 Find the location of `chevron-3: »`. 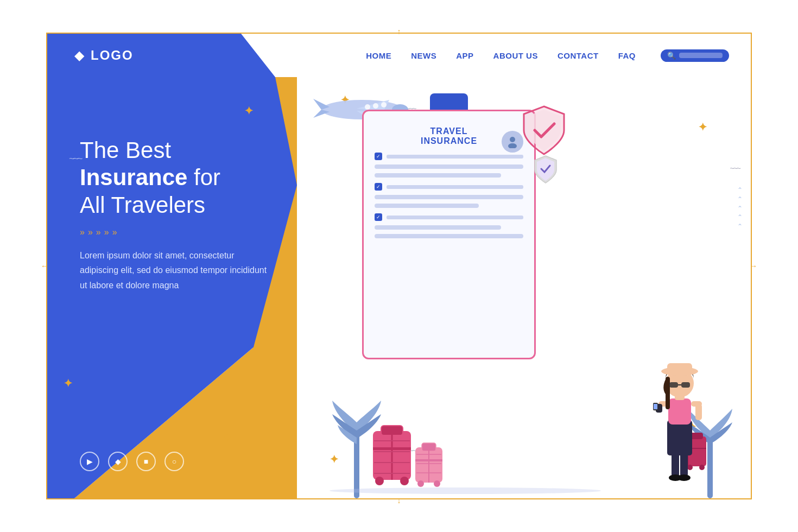

chevron-3: » is located at coordinates (99, 232).